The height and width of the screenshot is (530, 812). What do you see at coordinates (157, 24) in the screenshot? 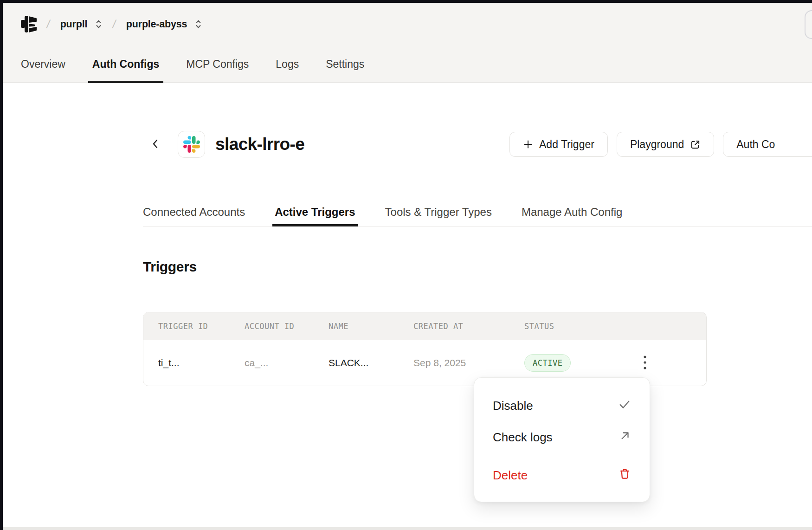
I see `project-name: purple-abyss` at bounding box center [157, 24].